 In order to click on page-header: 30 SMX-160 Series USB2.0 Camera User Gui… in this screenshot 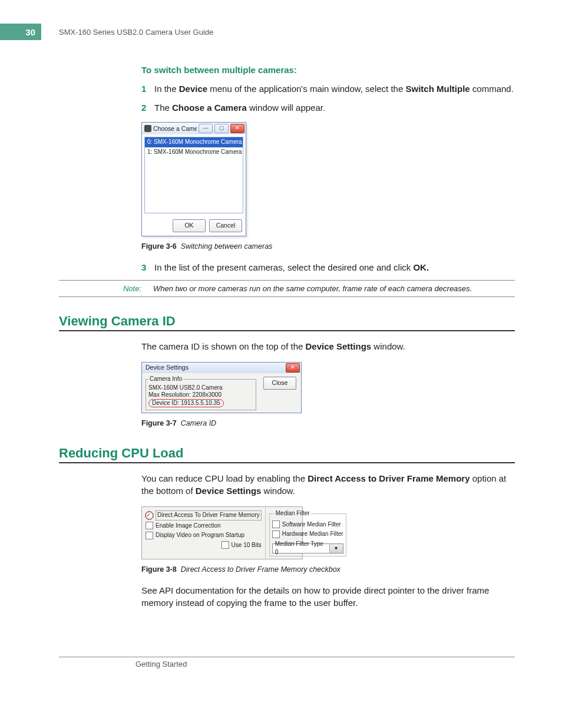, I will do `click(257, 32)`.